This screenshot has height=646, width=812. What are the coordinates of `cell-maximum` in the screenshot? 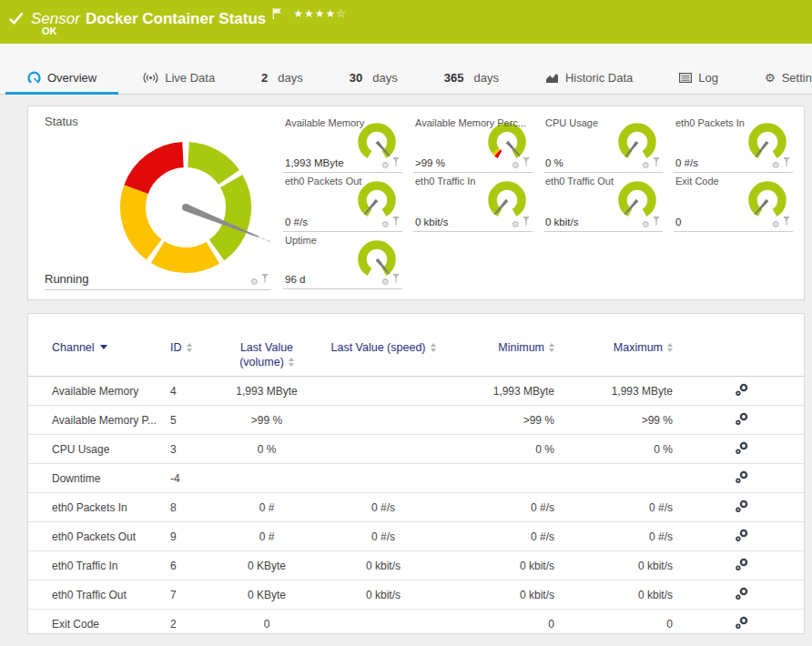 It's located at (619, 479).